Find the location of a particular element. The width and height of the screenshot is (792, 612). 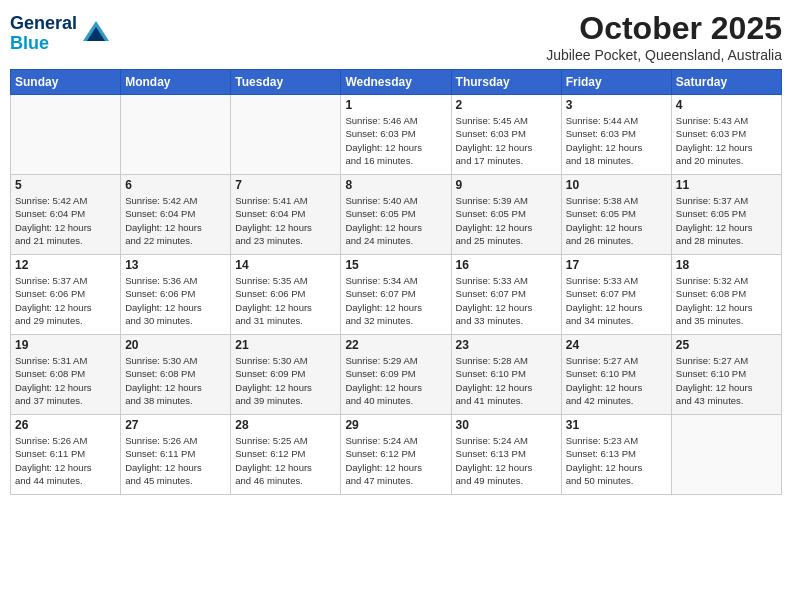

day-info: Sunrise: 5:36 AM Sunset: 6:06 PM Dayligh… is located at coordinates (176, 300).